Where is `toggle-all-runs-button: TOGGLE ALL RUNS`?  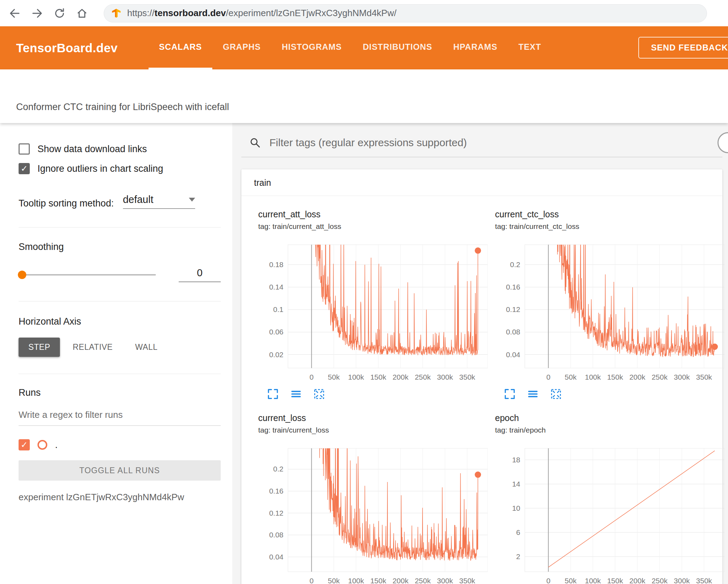 toggle-all-runs-button: TOGGLE ALL RUNS is located at coordinates (120, 470).